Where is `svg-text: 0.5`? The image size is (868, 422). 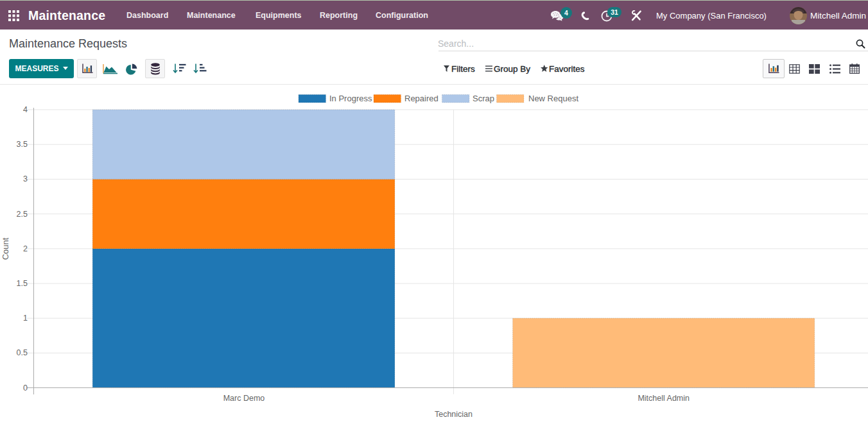 svg-text: 0.5 is located at coordinates (22, 353).